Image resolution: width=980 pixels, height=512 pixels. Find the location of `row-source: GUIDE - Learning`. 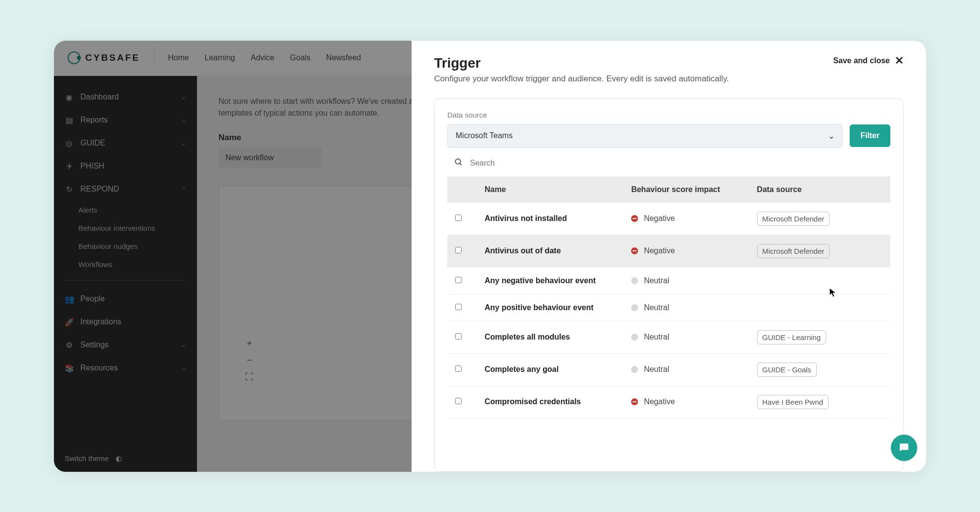

row-source: GUIDE - Learning is located at coordinates (820, 337).